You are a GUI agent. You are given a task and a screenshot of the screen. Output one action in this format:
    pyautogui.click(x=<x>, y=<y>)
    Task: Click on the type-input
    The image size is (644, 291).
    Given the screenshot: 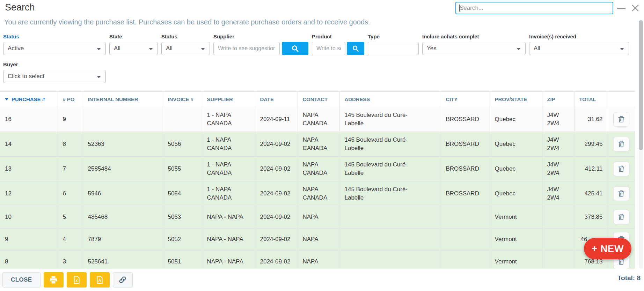 What is the action you would take?
    pyautogui.click(x=393, y=48)
    